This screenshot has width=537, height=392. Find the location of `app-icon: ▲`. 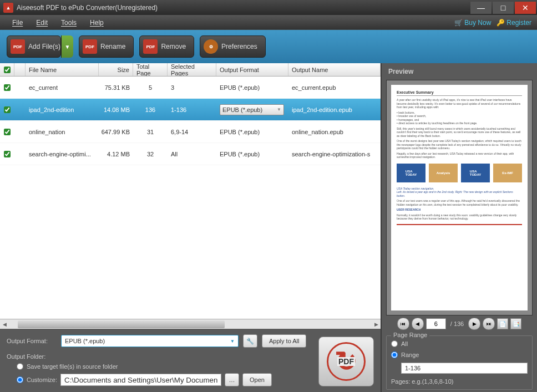

app-icon: ▲ is located at coordinates (8, 8).